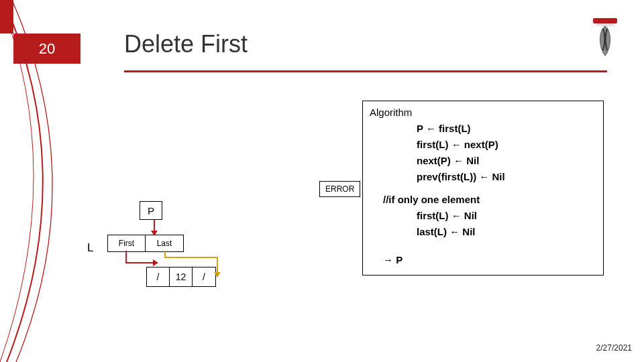  What do you see at coordinates (186, 44) in the screenshot?
I see `slide-title: Delete First` at bounding box center [186, 44].